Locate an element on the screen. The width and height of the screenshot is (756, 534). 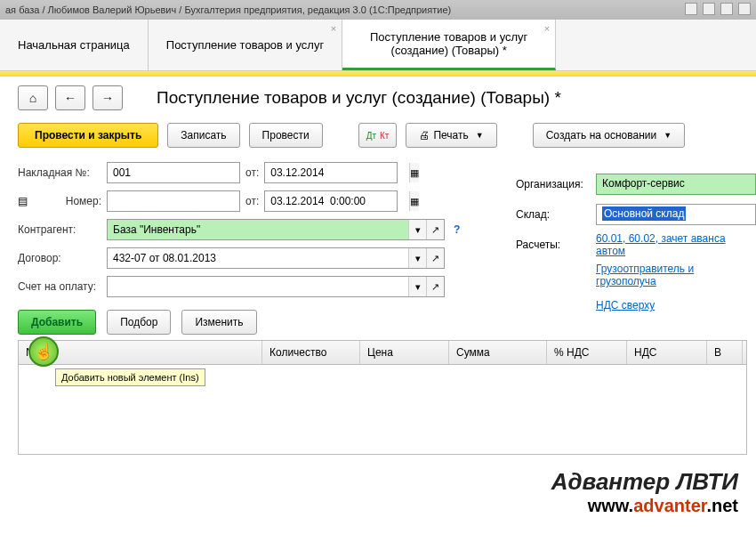
settlements-link: 60.01, 60.02, зачет аванса автом is located at coordinates (676, 245).